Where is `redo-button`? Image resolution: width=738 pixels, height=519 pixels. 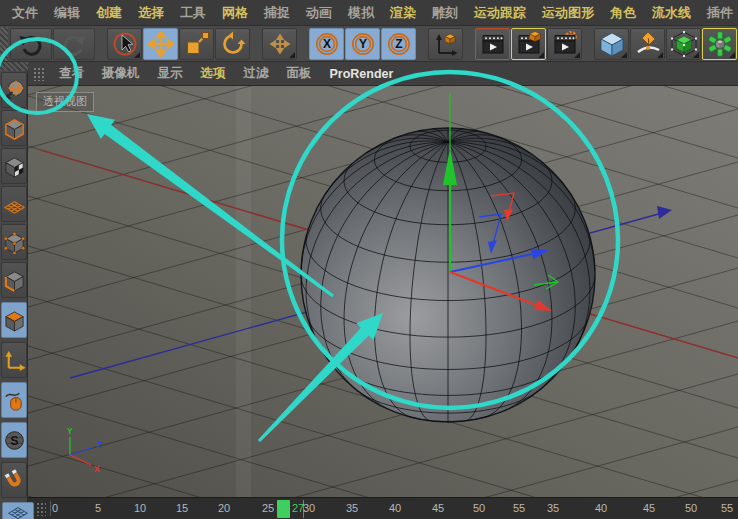 redo-button is located at coordinates (74, 44).